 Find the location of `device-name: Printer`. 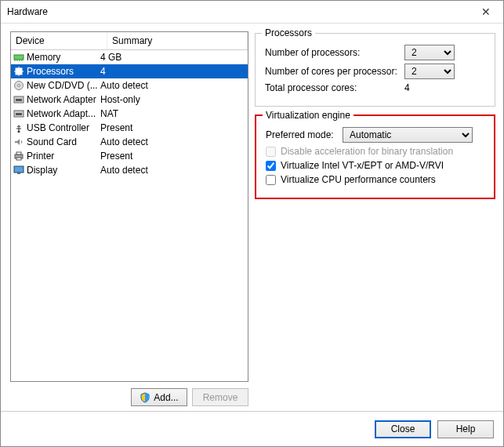

device-name: Printer is located at coordinates (41, 156).